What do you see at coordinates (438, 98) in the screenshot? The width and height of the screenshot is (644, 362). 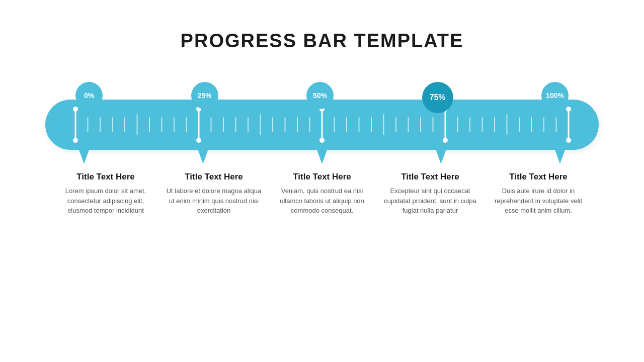 I see `bubble-75pct: 75%` at bounding box center [438, 98].